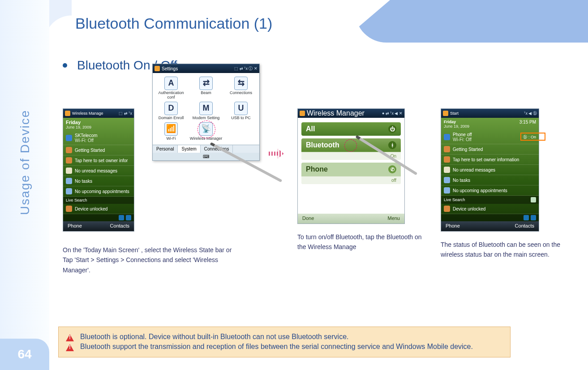 The width and height of the screenshot is (588, 370). Describe the element at coordinates (99, 113) in the screenshot. I see `titlebar: Wireless Manage ⬚ ⇄ ᵀx` at that location.